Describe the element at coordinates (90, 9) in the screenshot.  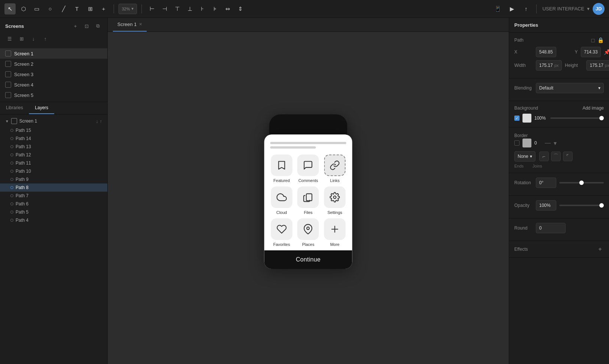
I see `image-tool: ⊞` at that location.